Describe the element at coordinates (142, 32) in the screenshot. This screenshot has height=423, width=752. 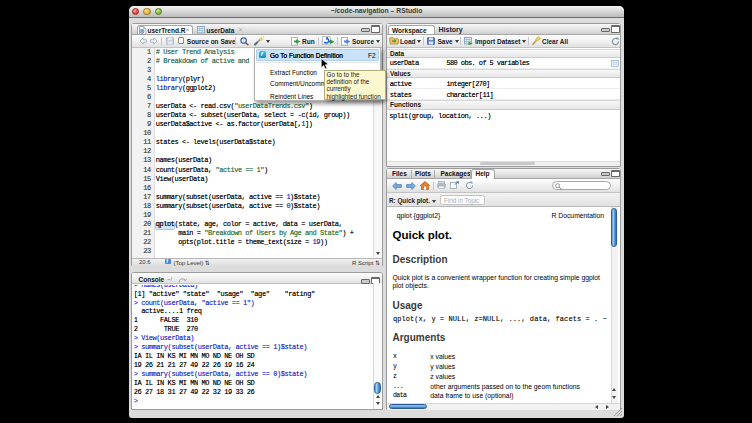
I see `svg-text: R` at that location.